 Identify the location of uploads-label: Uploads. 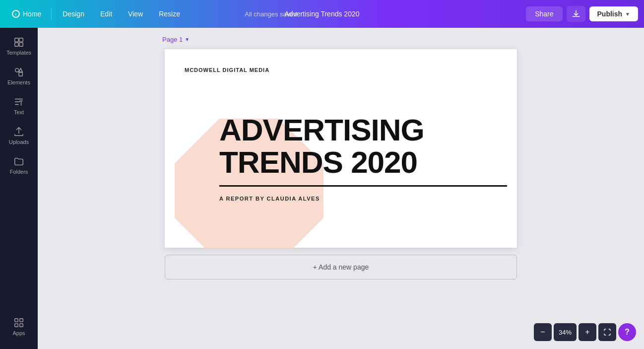
(19, 142).